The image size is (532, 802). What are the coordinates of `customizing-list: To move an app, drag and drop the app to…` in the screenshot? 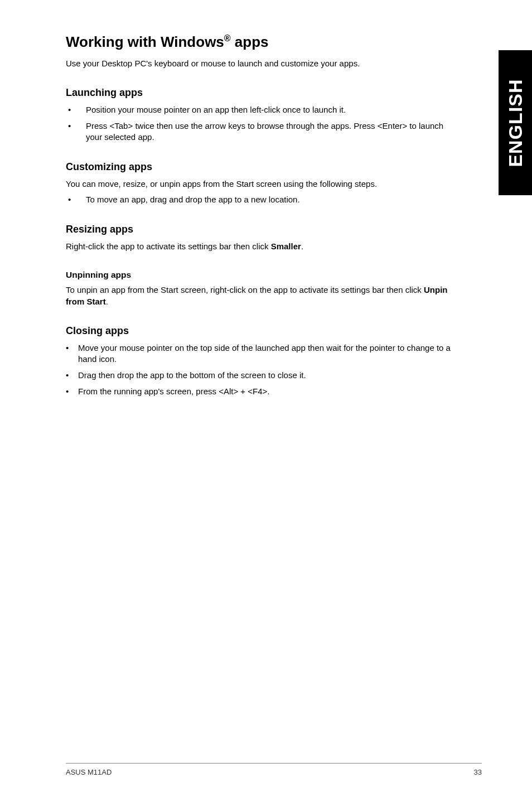 It's located at (263, 200).